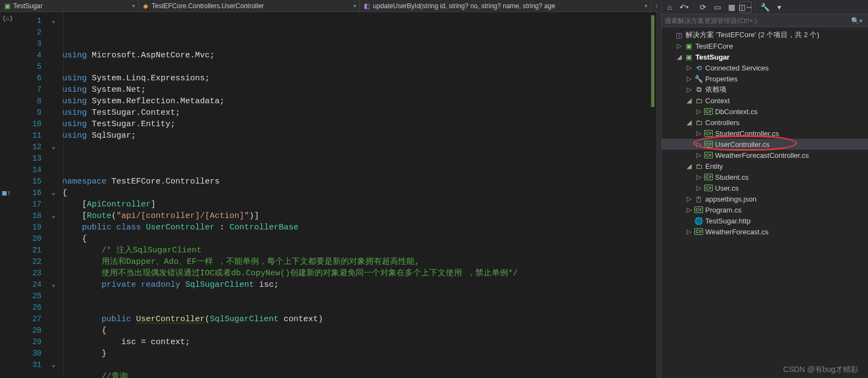  What do you see at coordinates (765, 79) in the screenshot?
I see `tree-node: ▷🔧Properties` at bounding box center [765, 79].